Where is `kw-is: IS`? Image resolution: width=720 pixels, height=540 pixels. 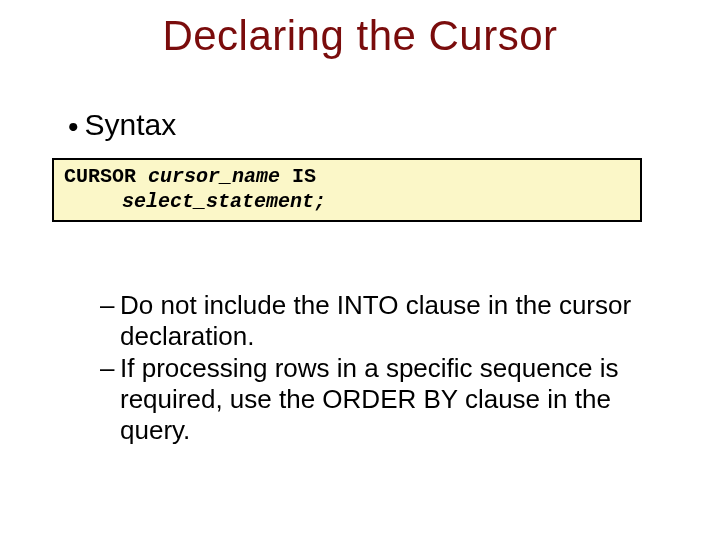
kw-is: IS is located at coordinates (304, 176).